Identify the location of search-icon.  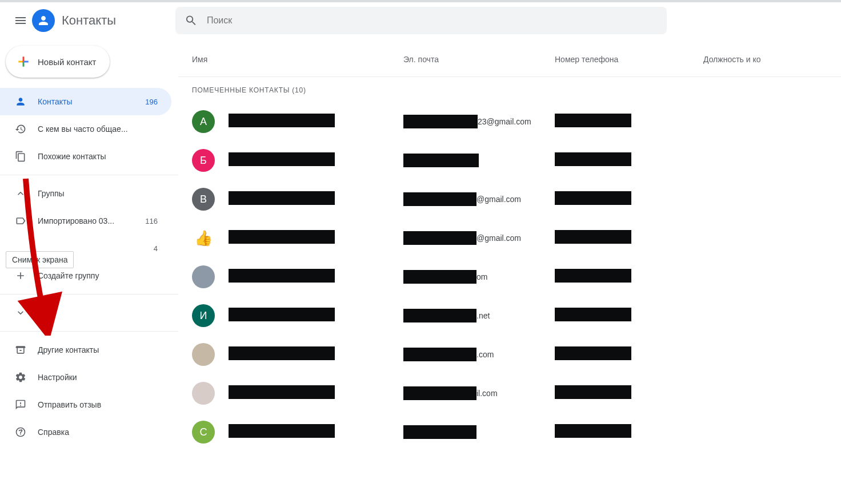
(191, 21).